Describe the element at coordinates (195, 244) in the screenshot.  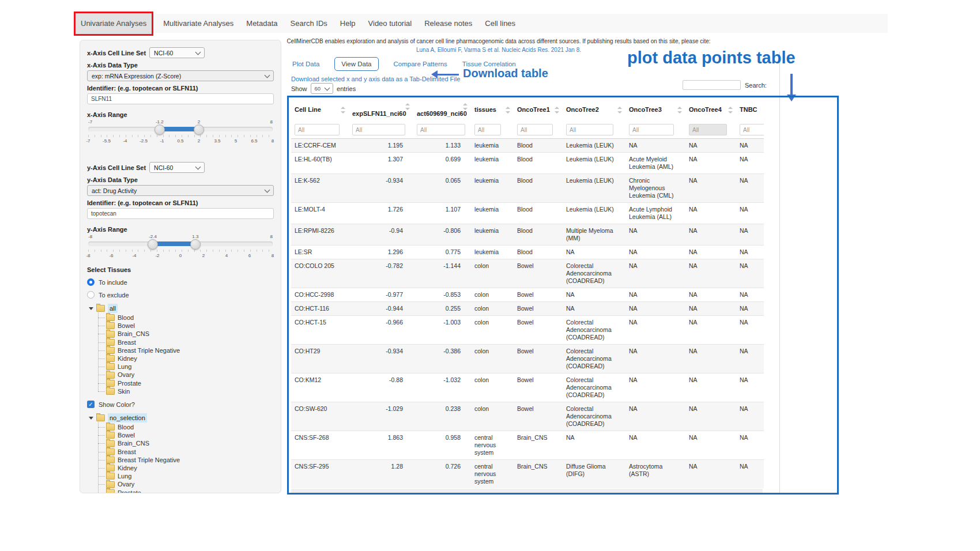
I see `y-range-high-handle` at that location.